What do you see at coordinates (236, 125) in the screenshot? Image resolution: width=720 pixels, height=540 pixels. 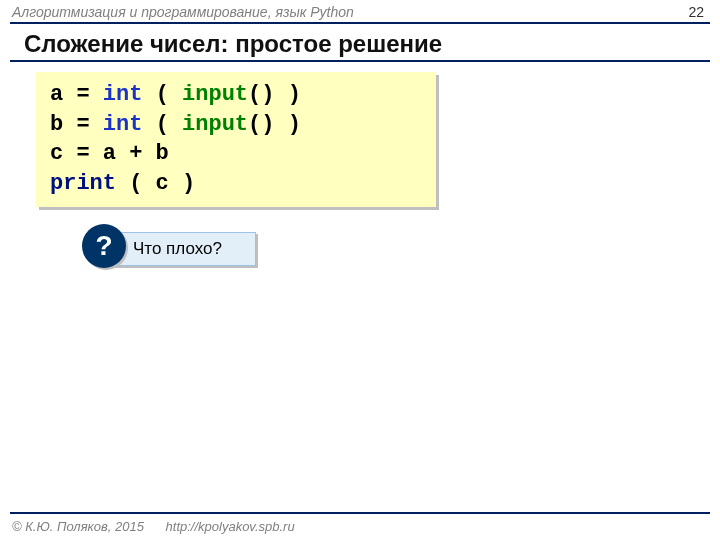 I see `code-line-2: b = int ( input() )` at bounding box center [236, 125].